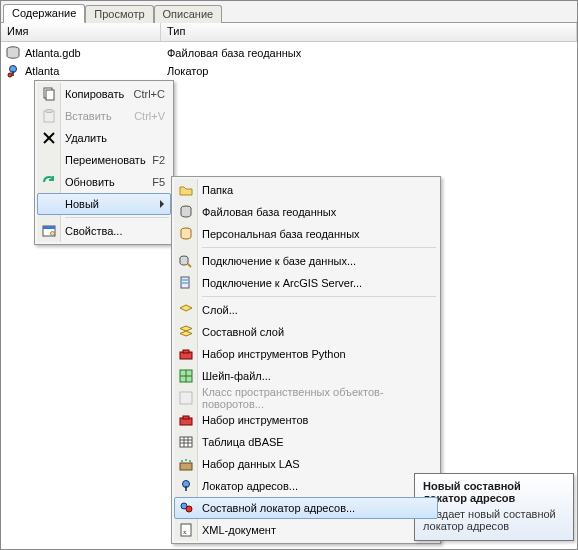 Image resolution: width=578 pixels, height=550 pixels. What do you see at coordinates (239, 530) in the screenshot?
I see `menu-label: XML-документ` at bounding box center [239, 530].